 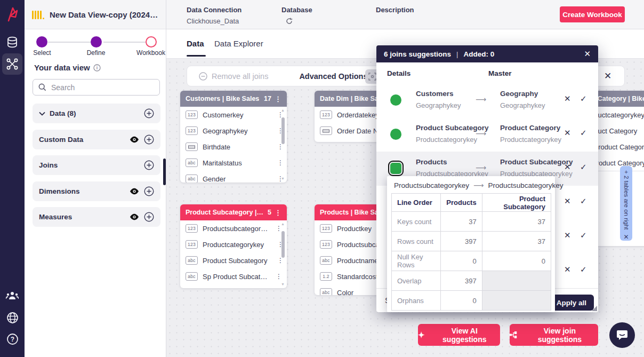 I want to click on master-table: Product Subcategory, so click(x=536, y=162).